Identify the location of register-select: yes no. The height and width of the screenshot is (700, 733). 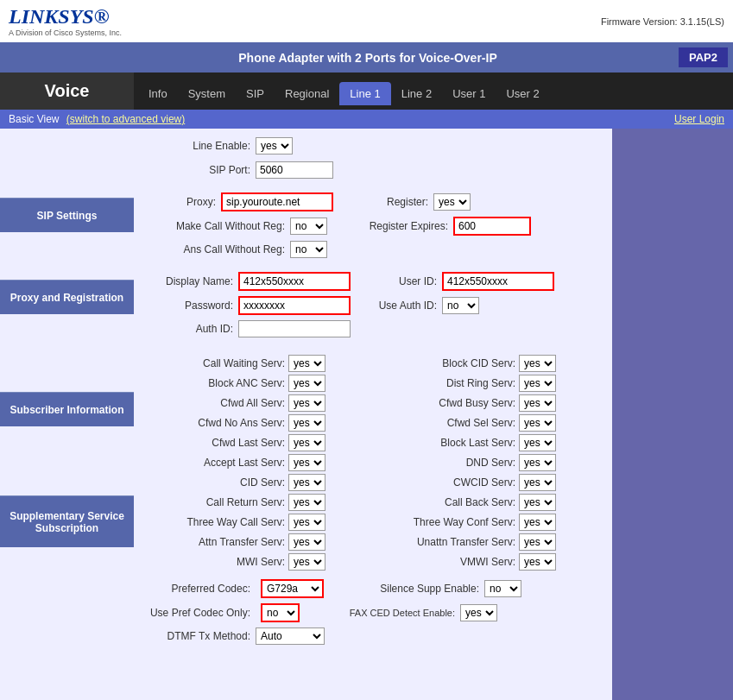
(452, 202).